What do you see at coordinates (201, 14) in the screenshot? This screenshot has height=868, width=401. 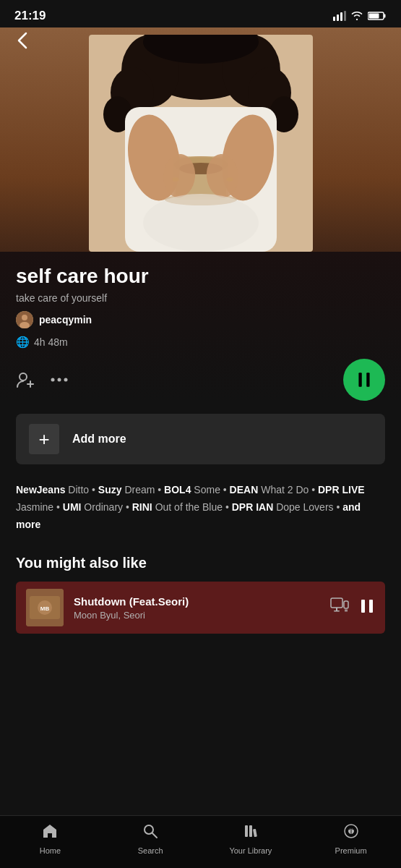 I see `status-bar: 21:19` at bounding box center [201, 14].